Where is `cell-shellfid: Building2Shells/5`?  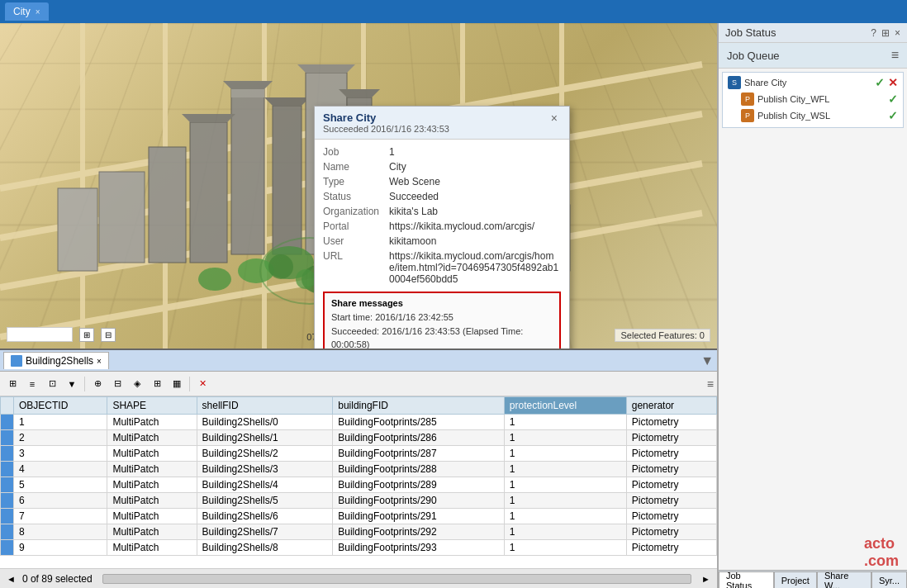
cell-shellfid: Building2Shells/5 is located at coordinates (264, 500).